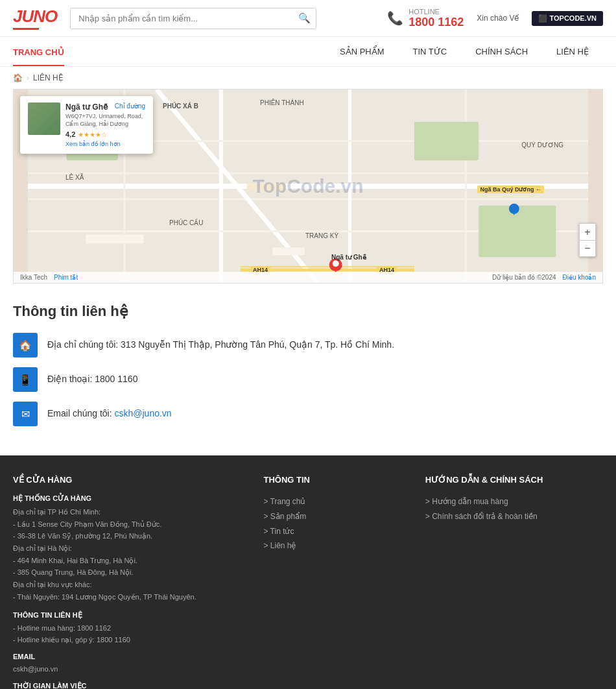 Image resolution: width=616 pixels, height=689 pixels. Describe the element at coordinates (128, 657) in the screenshot. I see `footer-email-title: EMAIL` at that location.